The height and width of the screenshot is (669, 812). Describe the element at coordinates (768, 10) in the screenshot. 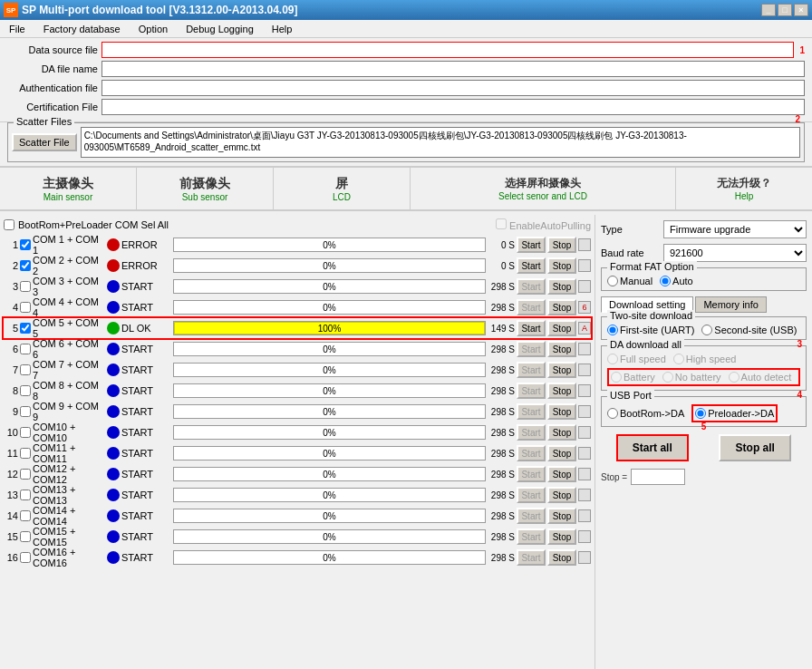

I see `minimize-button: _` at that location.